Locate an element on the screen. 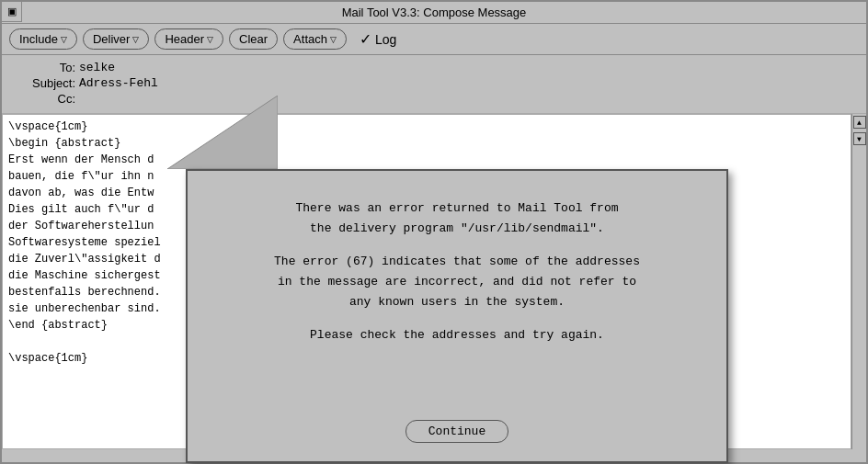 The image size is (868, 464). scroll-up-button: ▲ is located at coordinates (860, 122).